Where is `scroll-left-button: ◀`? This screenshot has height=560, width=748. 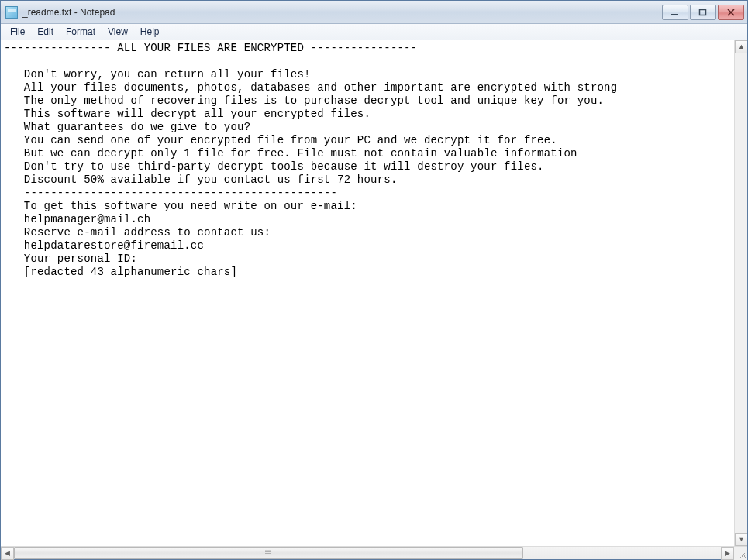 scroll-left-button: ◀ is located at coordinates (8, 553).